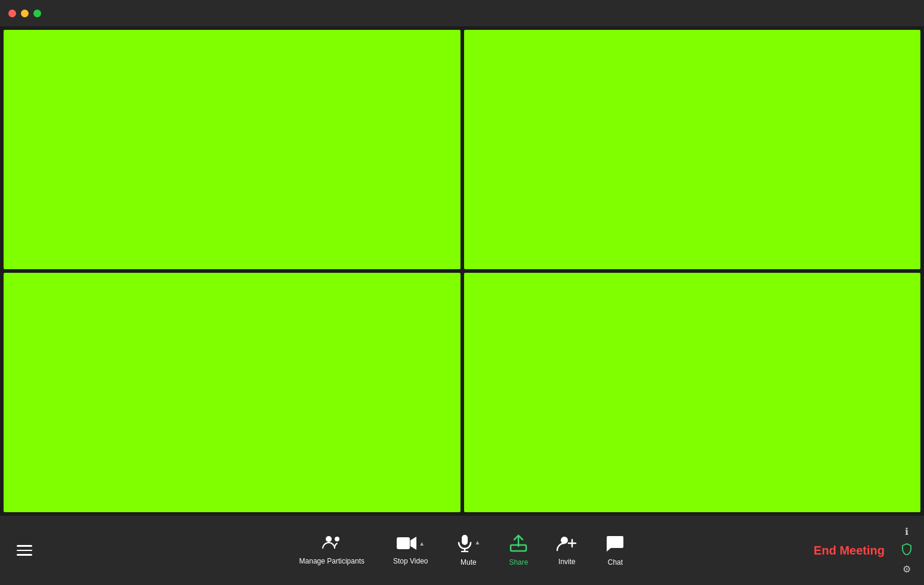  Describe the element at coordinates (469, 562) in the screenshot. I see `mute-label: Mute` at that location.